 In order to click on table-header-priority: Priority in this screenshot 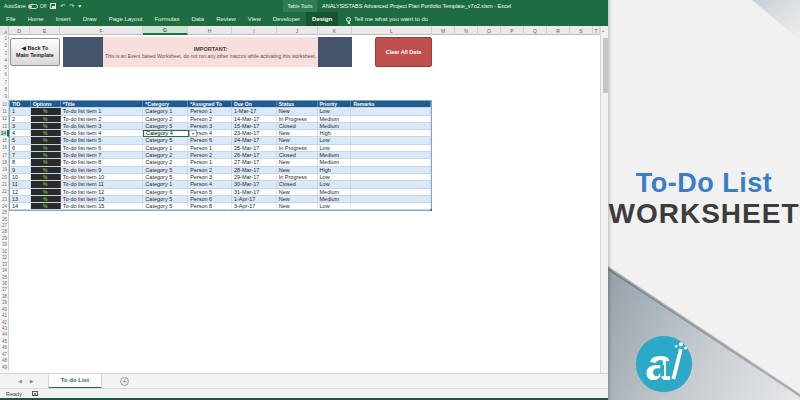, I will do `click(335, 104)`.